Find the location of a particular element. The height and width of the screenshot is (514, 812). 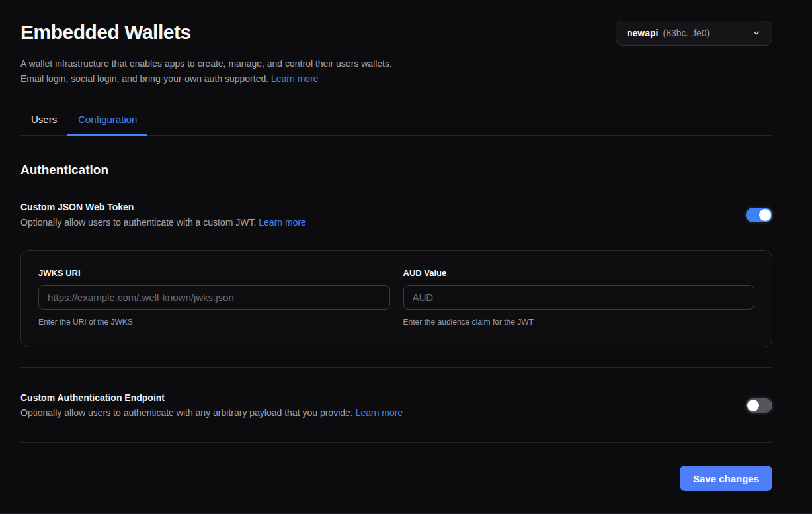

page-title: Embedded Wallets is located at coordinates (206, 32).